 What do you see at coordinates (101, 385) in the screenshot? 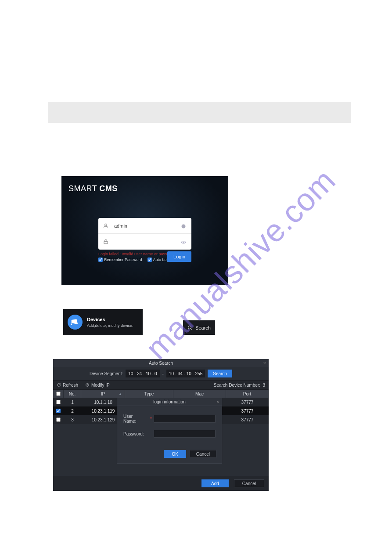
I see `modify-ip-label: Modify IP` at bounding box center [101, 385].